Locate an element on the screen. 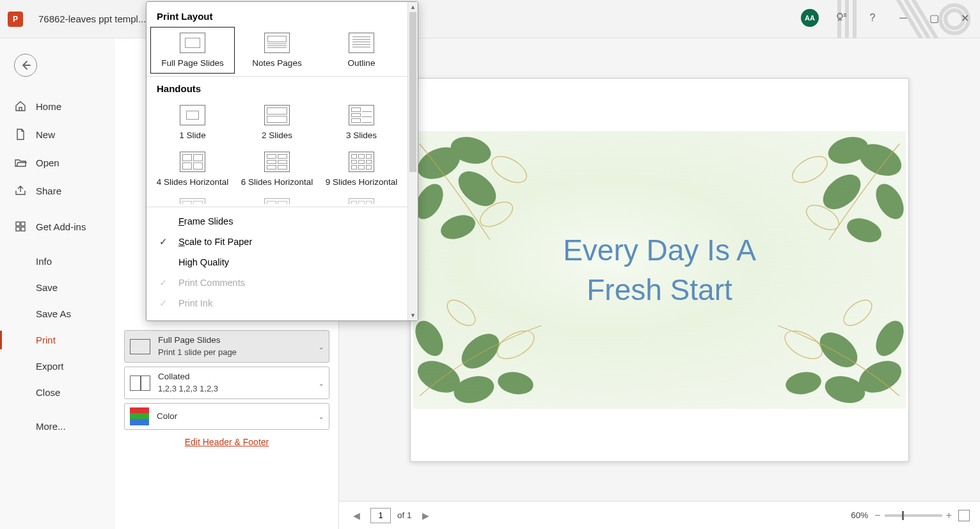  handout-6-horizontal: 6 Slides Horizontal is located at coordinates (277, 169).